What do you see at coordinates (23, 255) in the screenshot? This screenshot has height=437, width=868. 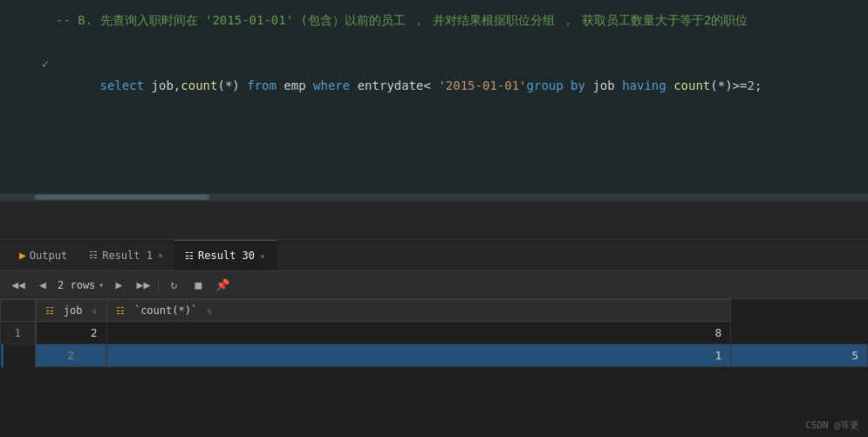 I see `output-icon: ▶` at bounding box center [23, 255].